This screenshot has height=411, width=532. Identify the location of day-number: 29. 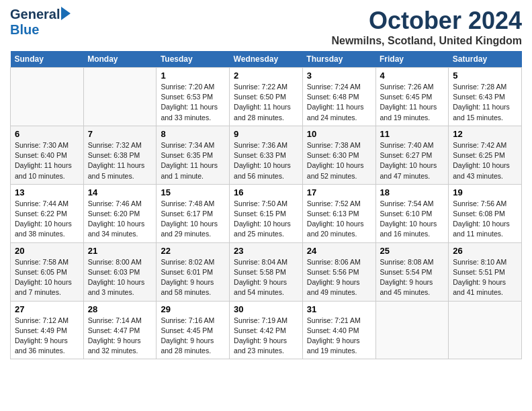
(193, 309).